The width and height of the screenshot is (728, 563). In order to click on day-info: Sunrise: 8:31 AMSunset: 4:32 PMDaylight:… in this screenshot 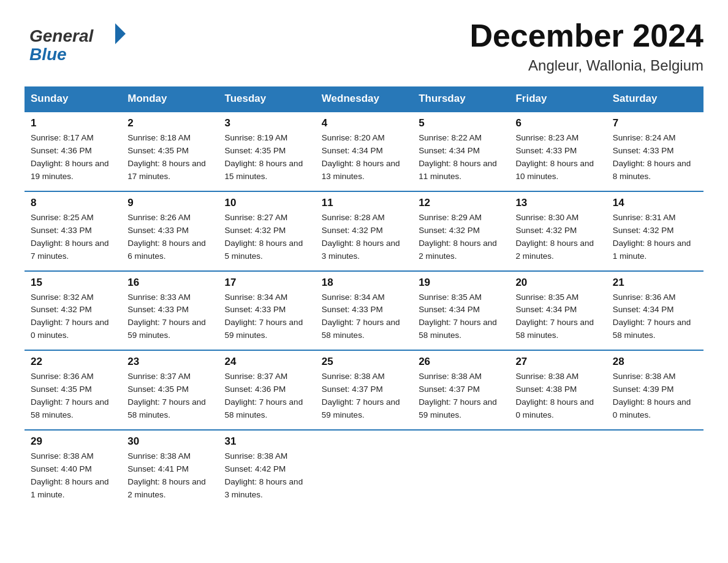, I will do `click(655, 237)`.